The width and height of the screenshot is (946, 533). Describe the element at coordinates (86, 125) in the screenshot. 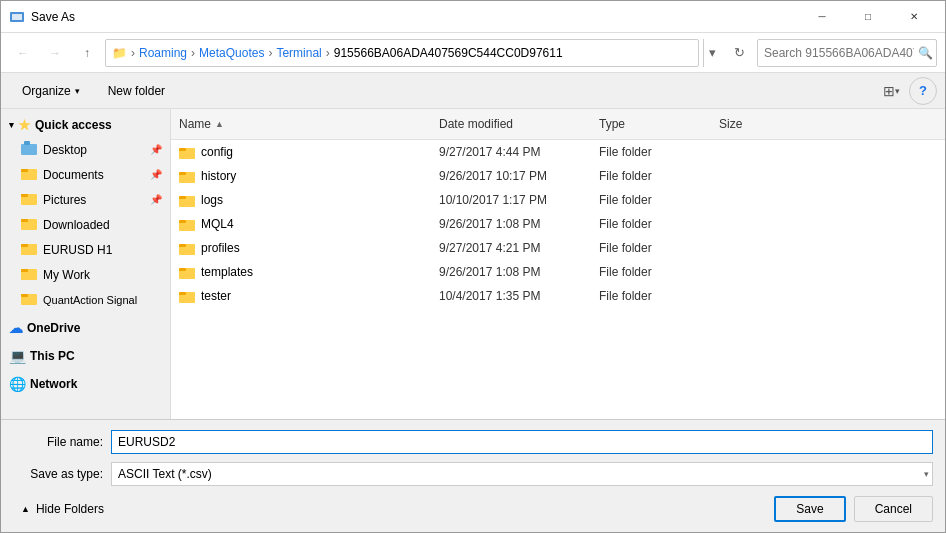

I see `quick-access-header: ▾ ★ Quick access` at that location.